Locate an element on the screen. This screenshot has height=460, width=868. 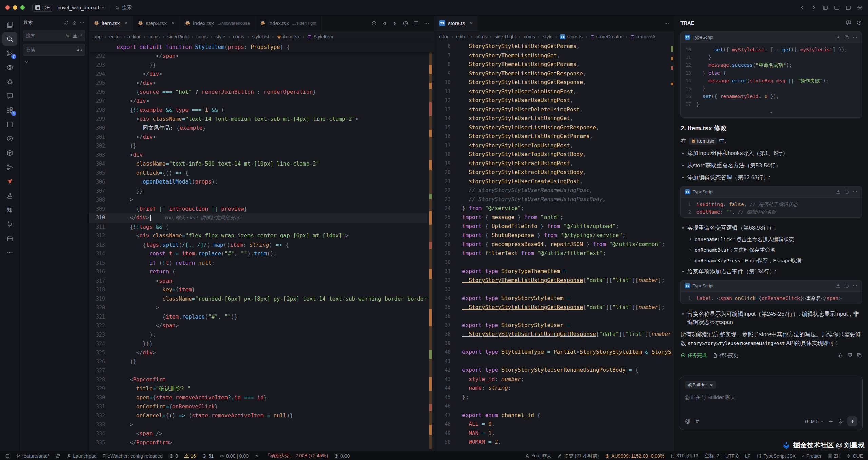
refresh-icon is located at coordinates (66, 23).